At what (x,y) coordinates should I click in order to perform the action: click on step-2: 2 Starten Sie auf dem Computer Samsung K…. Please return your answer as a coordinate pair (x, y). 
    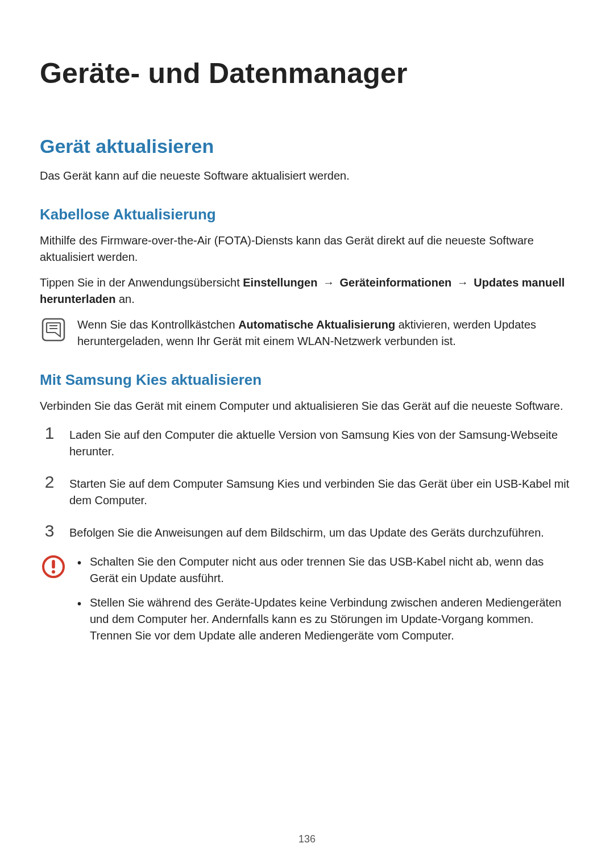
    Looking at the image, I should click on (307, 491).